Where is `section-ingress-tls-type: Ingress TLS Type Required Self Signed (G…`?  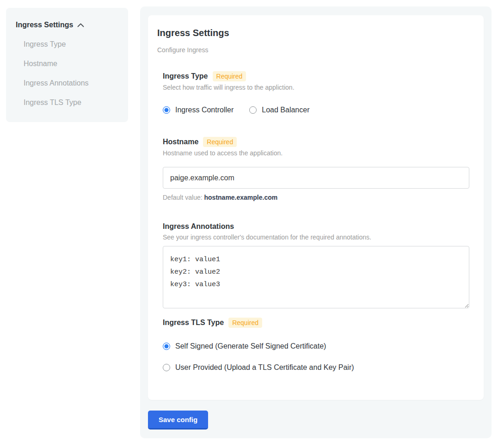 section-ingress-tls-type: Ingress TLS Type Required Self Signed (G… is located at coordinates (316, 345).